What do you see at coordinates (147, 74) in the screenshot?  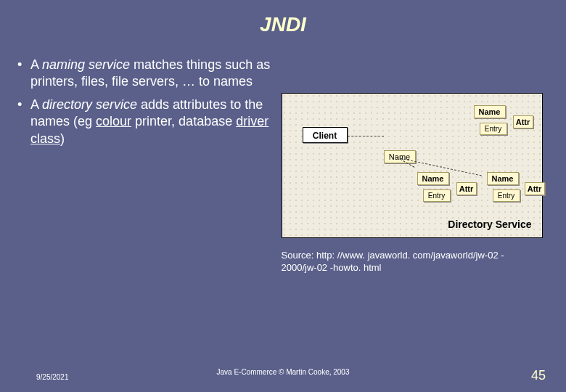 I see `bullet-item-1: A naming service matches things such as …` at bounding box center [147, 74].